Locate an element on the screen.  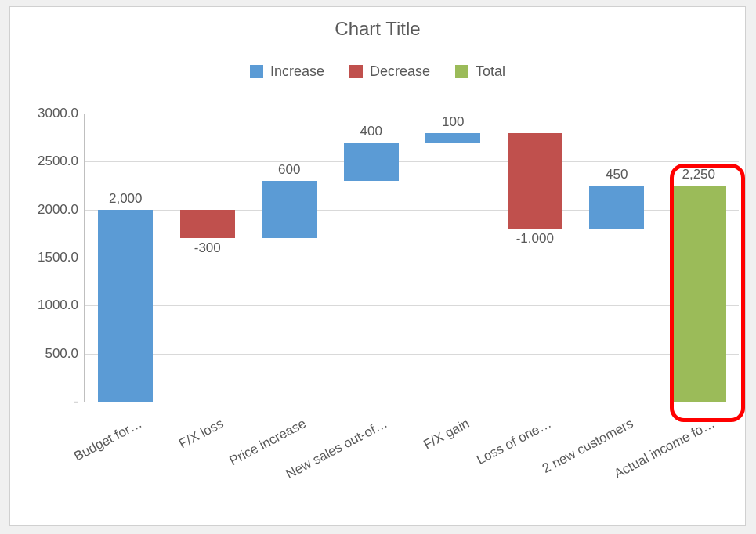
legend-swatch-decrease is located at coordinates (356, 72).